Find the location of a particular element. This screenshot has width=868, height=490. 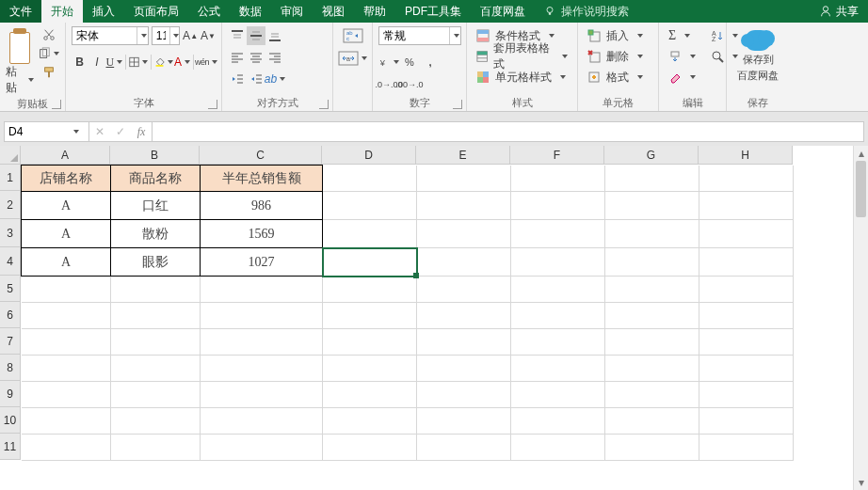

font-size-input is located at coordinates (161, 36).